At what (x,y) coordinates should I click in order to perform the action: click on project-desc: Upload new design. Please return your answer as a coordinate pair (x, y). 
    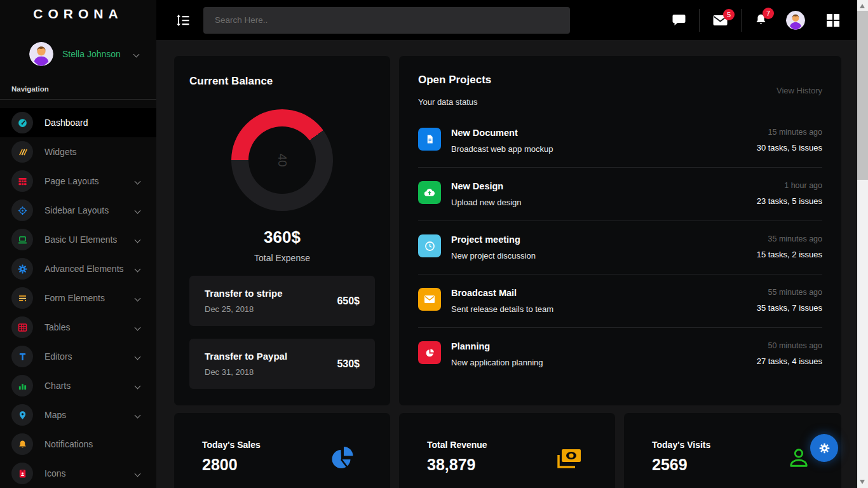
    Looking at the image, I should click on (604, 202).